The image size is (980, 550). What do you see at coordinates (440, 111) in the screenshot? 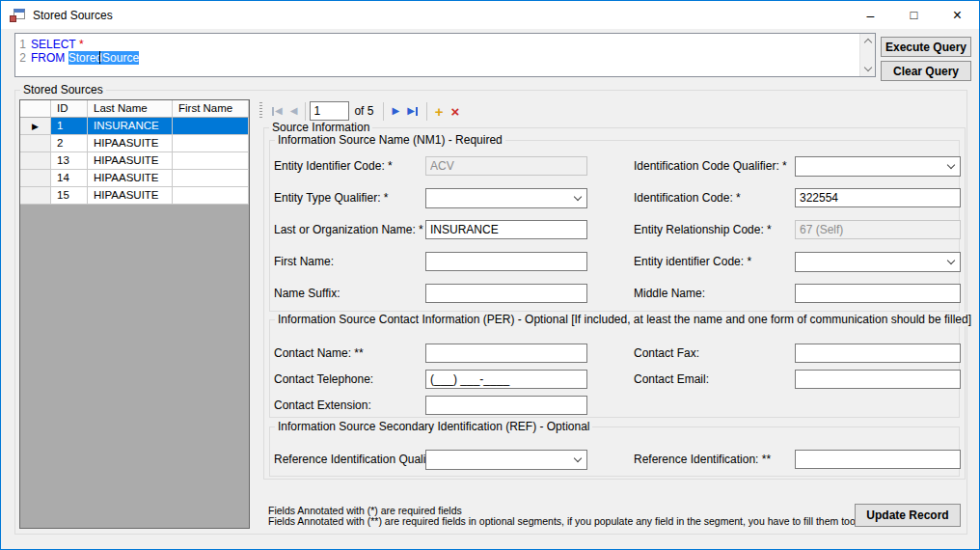
I see `add-new-button: +` at bounding box center [440, 111].